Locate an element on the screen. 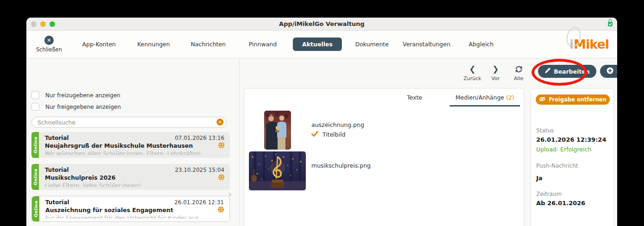 This screenshot has height=226, width=644. tab-medien-anhaenge: Medien/Anhänge (2) is located at coordinates (485, 100).